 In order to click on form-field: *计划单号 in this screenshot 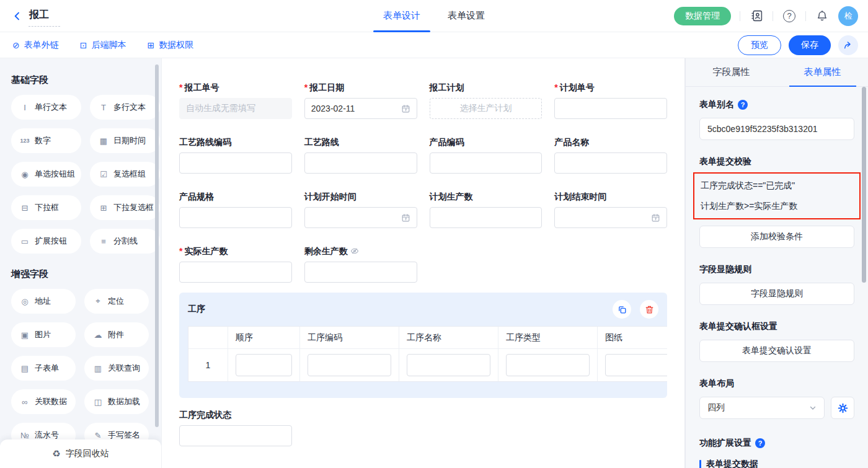, I will do `click(611, 100)`.